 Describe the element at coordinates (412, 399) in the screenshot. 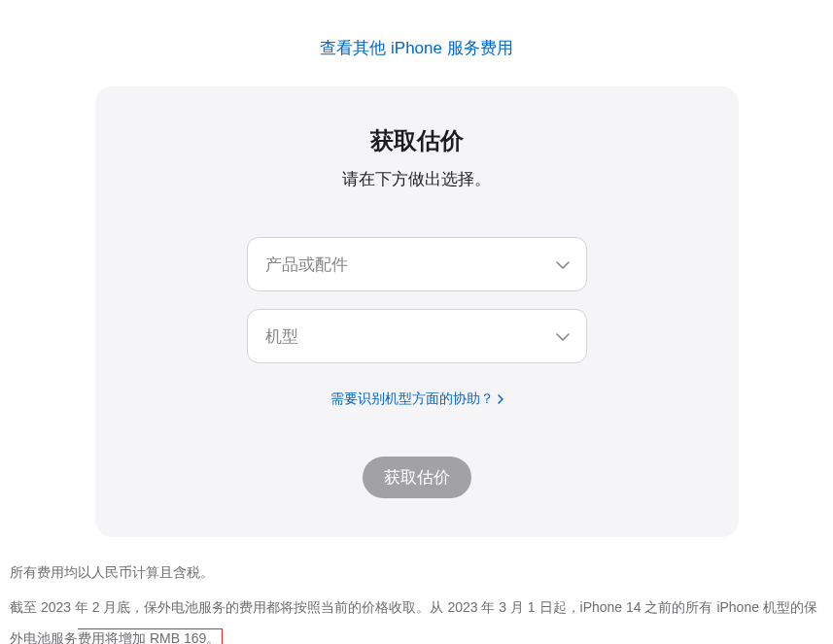

I see `help-link-label: 需要识别机型方面的协助？` at that location.